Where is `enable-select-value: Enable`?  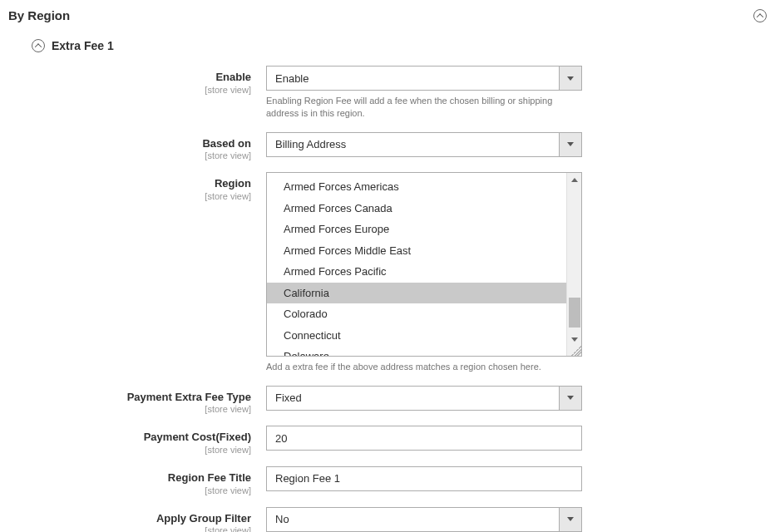
enable-select-value: Enable is located at coordinates (412, 78).